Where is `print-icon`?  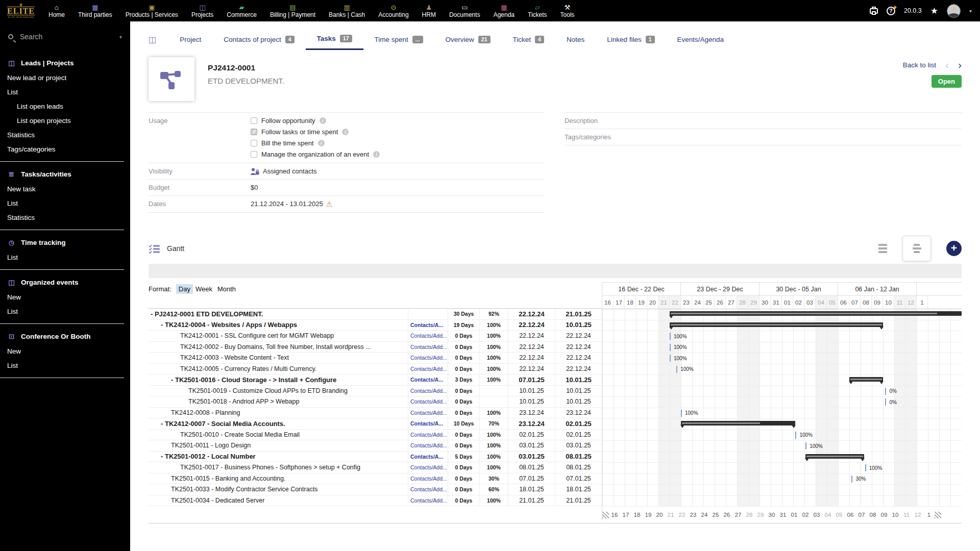
print-icon is located at coordinates (874, 11).